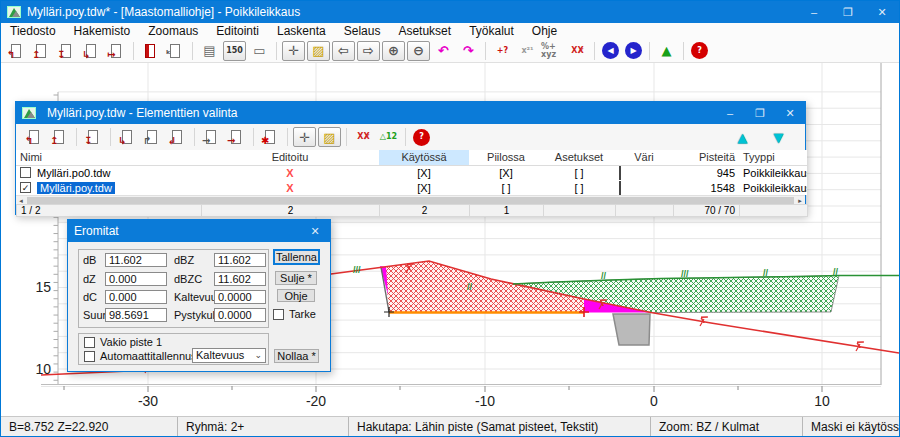 This screenshot has width=900, height=437. Describe the element at coordinates (468, 51) in the screenshot. I see `redo-icon: ↷` at that location.